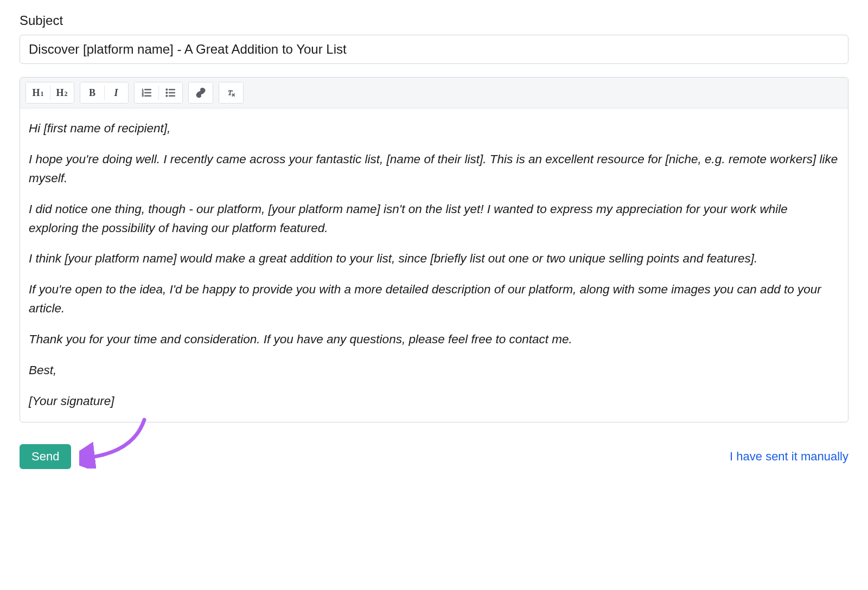 The height and width of the screenshot is (590, 868). Describe the element at coordinates (46, 457) in the screenshot. I see `send-button: Send` at that location.